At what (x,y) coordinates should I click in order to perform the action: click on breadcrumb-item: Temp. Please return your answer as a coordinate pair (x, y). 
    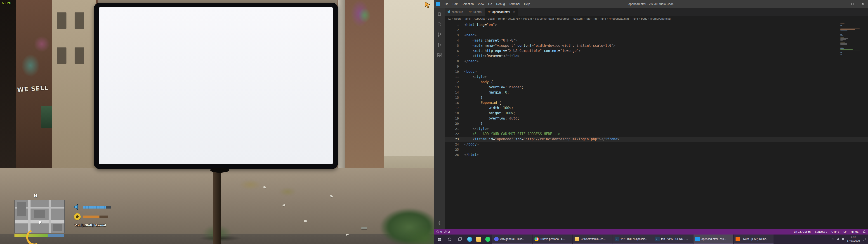
    Looking at the image, I should click on (501, 19).